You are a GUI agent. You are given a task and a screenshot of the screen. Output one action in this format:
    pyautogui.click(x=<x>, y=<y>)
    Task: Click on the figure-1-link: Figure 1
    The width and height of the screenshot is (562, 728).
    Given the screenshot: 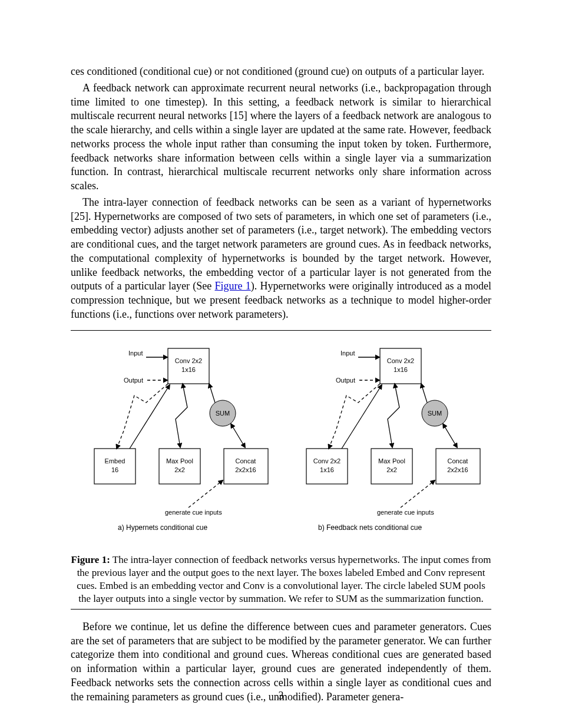 What is the action you would take?
    pyautogui.click(x=233, y=286)
    